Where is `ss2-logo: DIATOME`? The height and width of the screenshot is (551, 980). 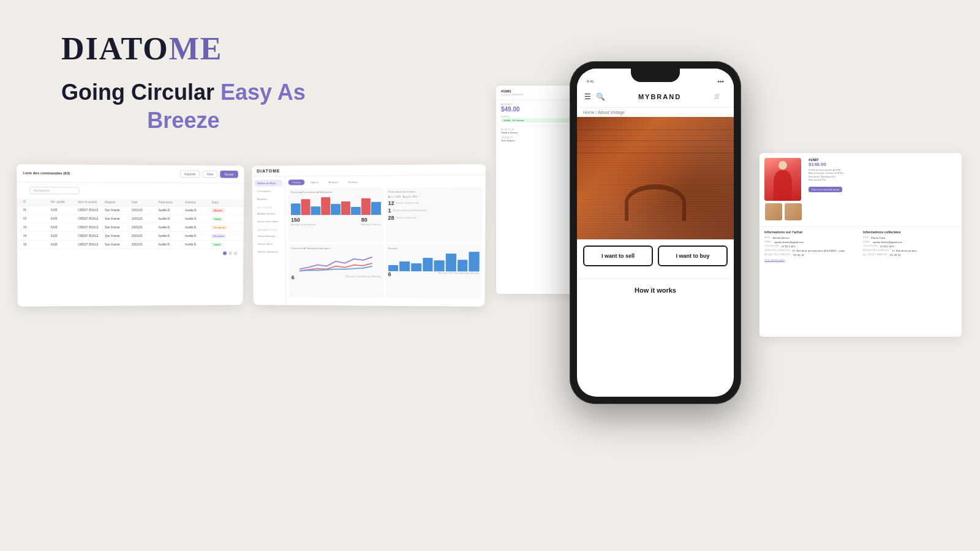
ss2-logo: DIATOME is located at coordinates (268, 171).